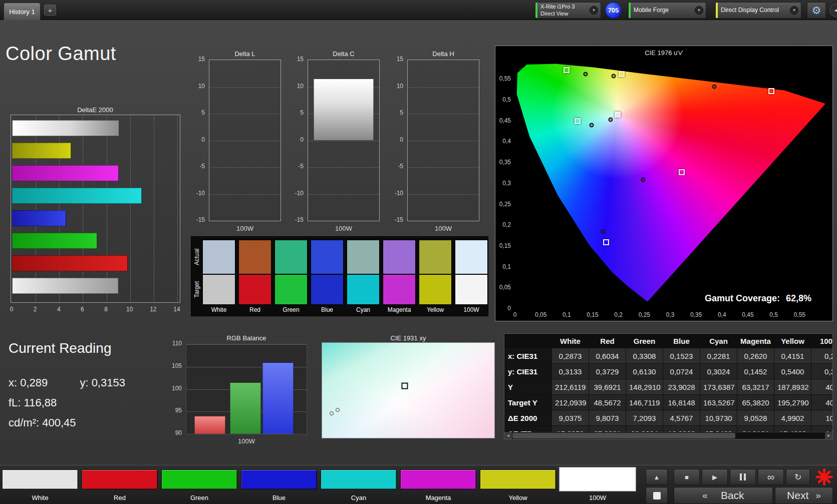 This screenshot has height=504, width=837. What do you see at coordinates (568, 10) in the screenshot?
I see `meter-dropdown: X-Rite i1Pro 3 Direct View ▼` at bounding box center [568, 10].